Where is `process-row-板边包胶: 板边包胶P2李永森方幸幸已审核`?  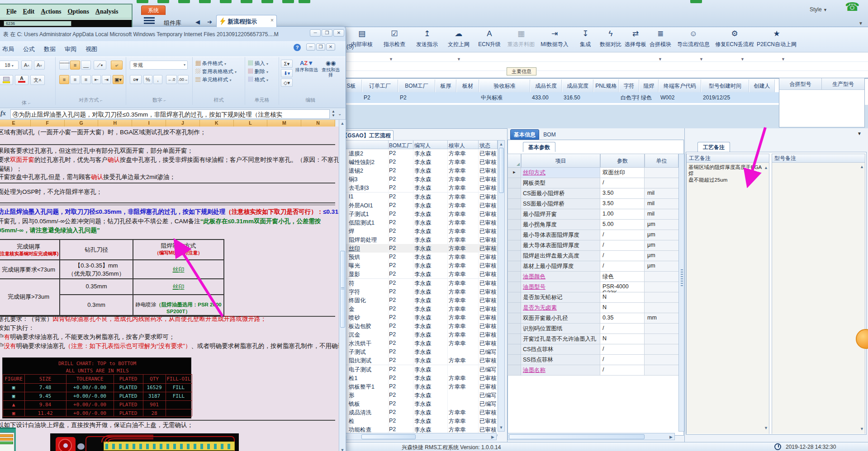
process-row-板边包胶: 板边包胶P2李永森方幸幸已审核 is located at coordinates (419, 326).